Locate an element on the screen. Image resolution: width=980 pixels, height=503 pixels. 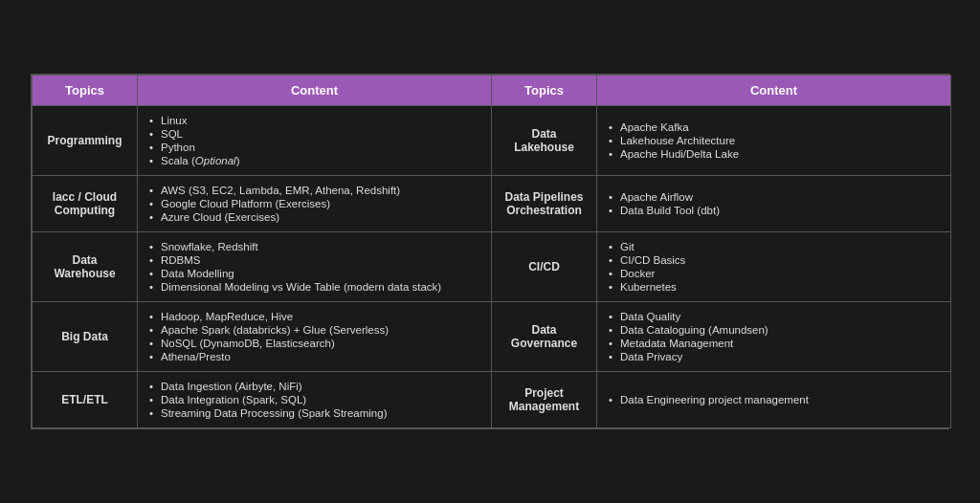
topic2-row2: CI/CD is located at coordinates (545, 268).